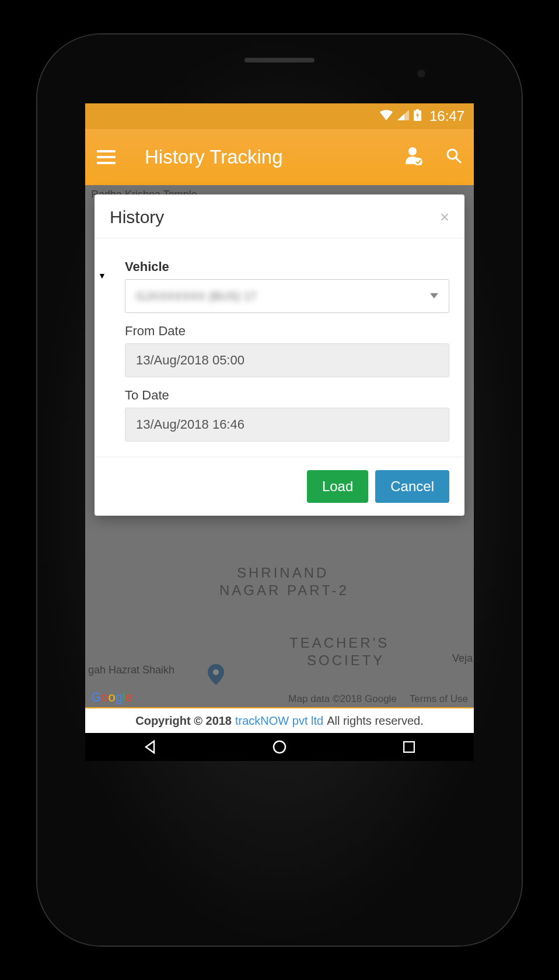 This screenshot has width=559, height=980. Describe the element at coordinates (280, 720) in the screenshot. I see `footer-bar: Copyright © 2018 trackNOW pvt ltd All ri…` at that location.